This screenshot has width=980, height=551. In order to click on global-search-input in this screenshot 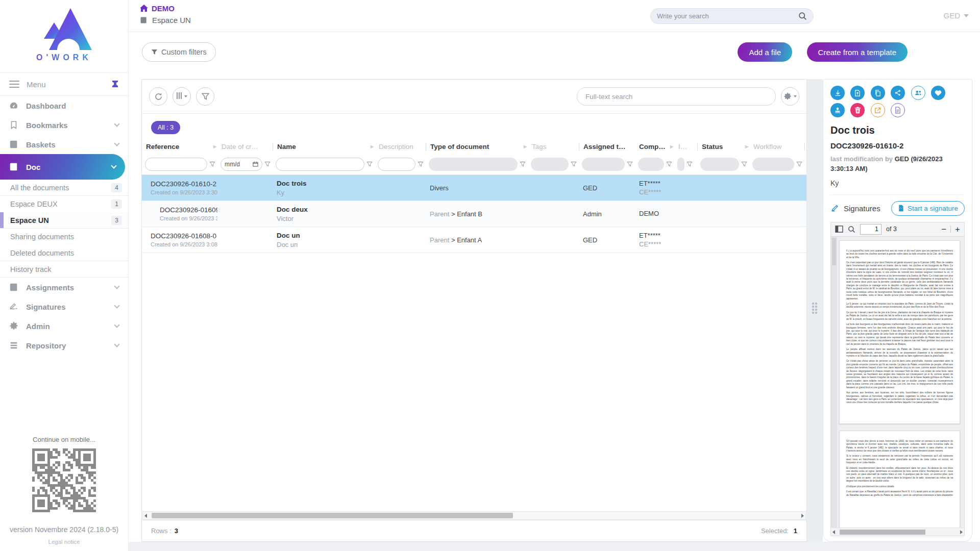, I will do `click(728, 16)`.